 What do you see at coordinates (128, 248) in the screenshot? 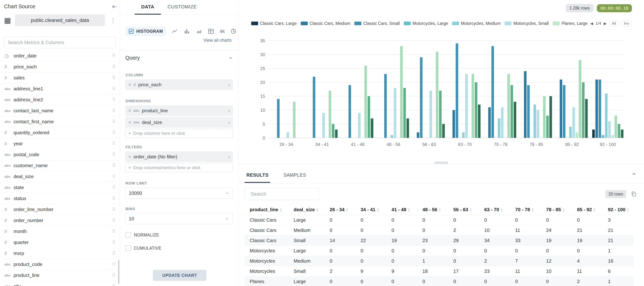
I see `cumulative-checkbox` at bounding box center [128, 248].